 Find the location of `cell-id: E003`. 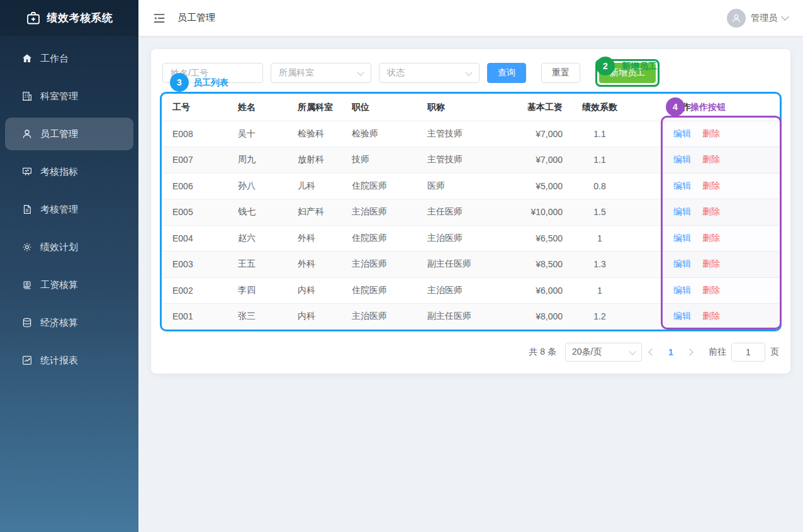

cell-id: E003 is located at coordinates (200, 265).